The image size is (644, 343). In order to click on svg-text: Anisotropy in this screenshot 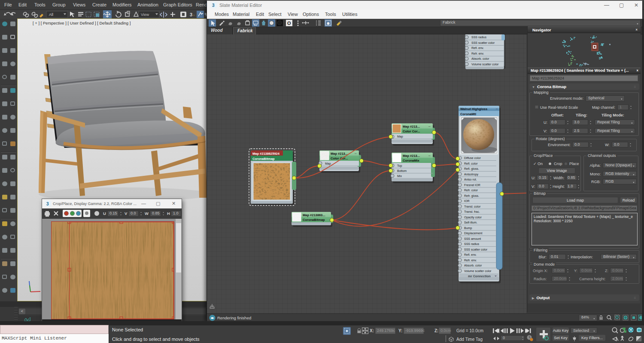, I will do `click(471, 175)`.